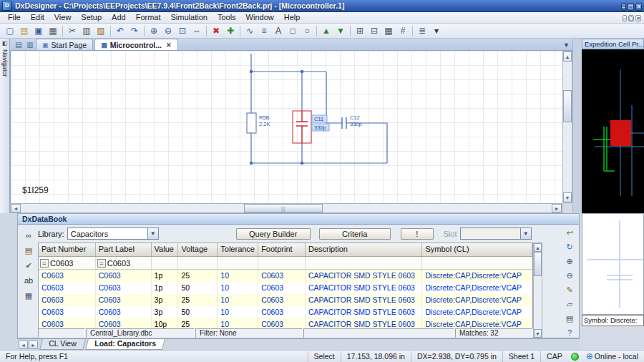 The height and width of the screenshot is (362, 644). I want to click on column-header-description: Description, so click(364, 250).